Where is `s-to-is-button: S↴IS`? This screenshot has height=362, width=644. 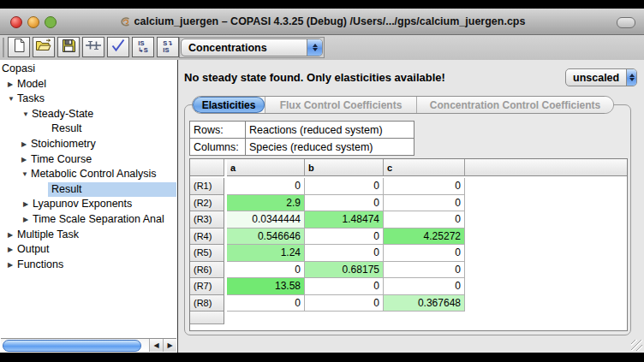
s-to-is-button: S↴IS is located at coordinates (168, 47).